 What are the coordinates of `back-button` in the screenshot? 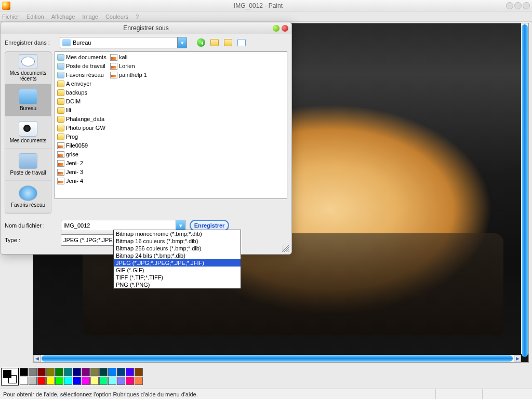 It's located at (201, 43).